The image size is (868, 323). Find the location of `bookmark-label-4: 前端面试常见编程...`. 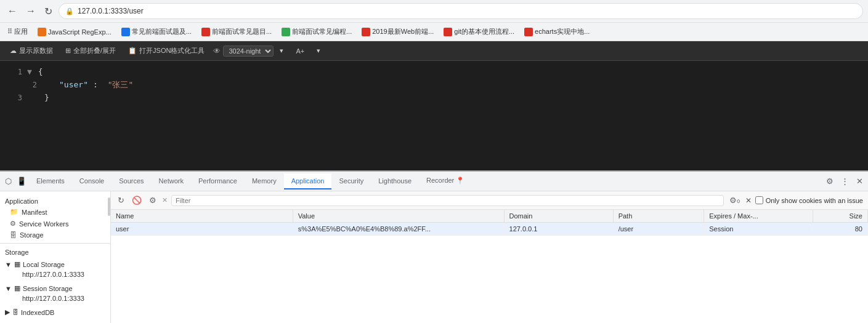

bookmark-label-4: 前端面试常见编程... is located at coordinates (322, 32).